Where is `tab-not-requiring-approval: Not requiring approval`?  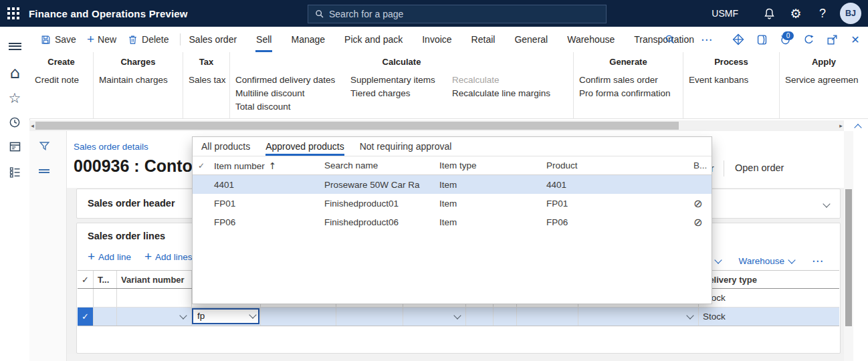 tab-not-requiring-approval: Not requiring approval is located at coordinates (406, 146).